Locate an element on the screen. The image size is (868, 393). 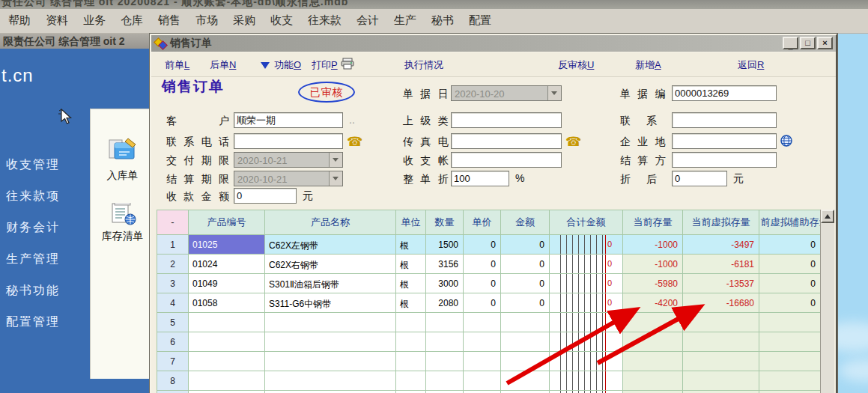
field-doc_date: 2020-10-20 is located at coordinates (506, 93).